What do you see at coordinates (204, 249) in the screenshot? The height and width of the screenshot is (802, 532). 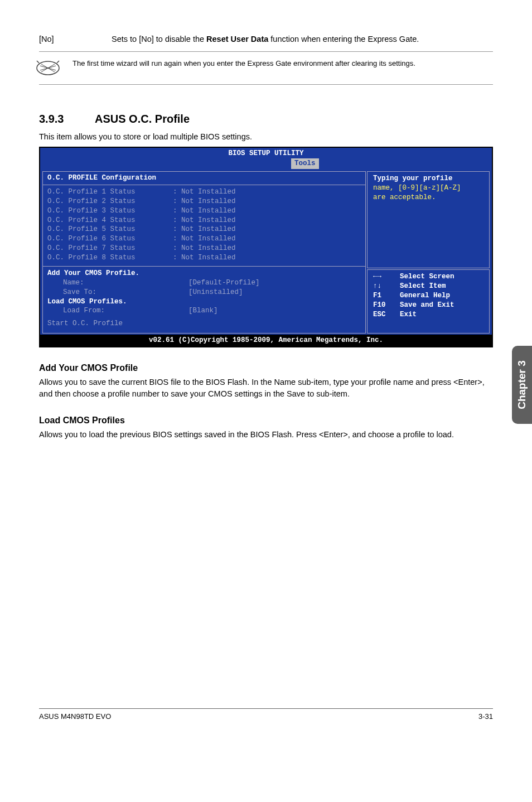 I see `profile-row: O.C. Profile 7 Status: Not Installed` at bounding box center [204, 249].